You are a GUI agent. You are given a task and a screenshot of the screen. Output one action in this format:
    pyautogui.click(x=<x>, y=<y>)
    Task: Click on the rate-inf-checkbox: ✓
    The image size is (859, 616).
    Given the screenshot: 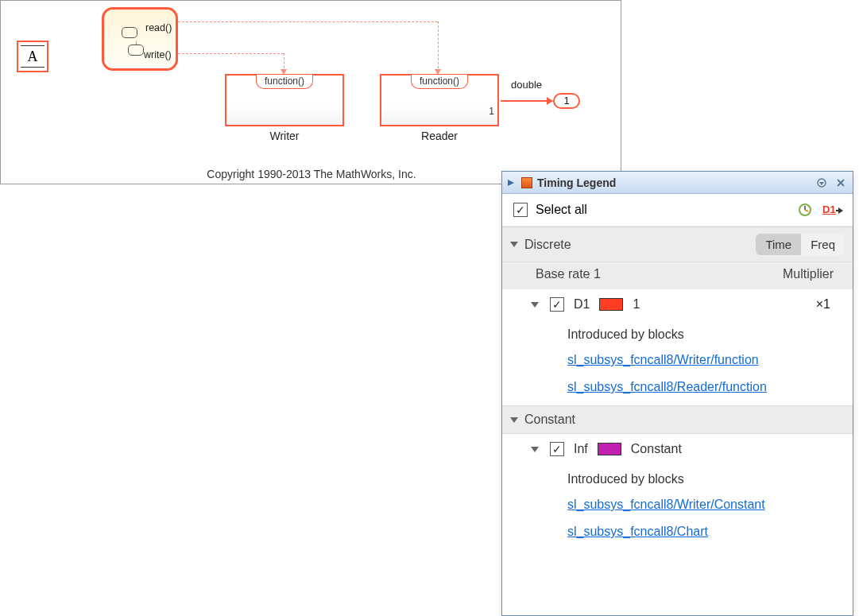 What is the action you would take?
    pyautogui.click(x=557, y=449)
    